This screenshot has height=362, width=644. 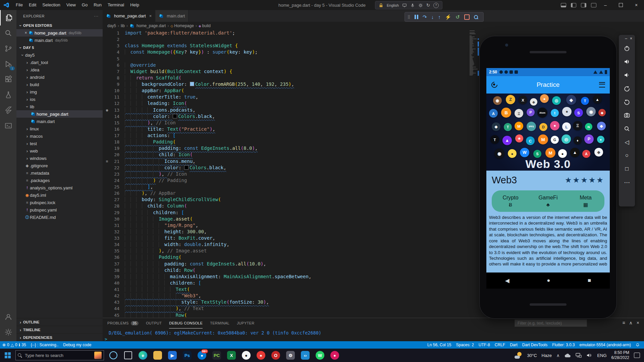 I want to click on run-debug-icon: 1, so click(x=8, y=64).